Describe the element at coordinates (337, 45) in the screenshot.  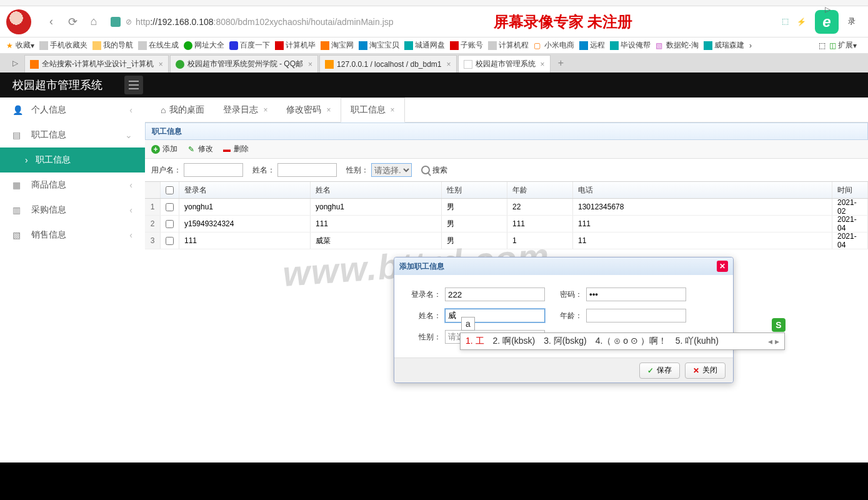
I see `bookmark-item: 淘宝网` at that location.